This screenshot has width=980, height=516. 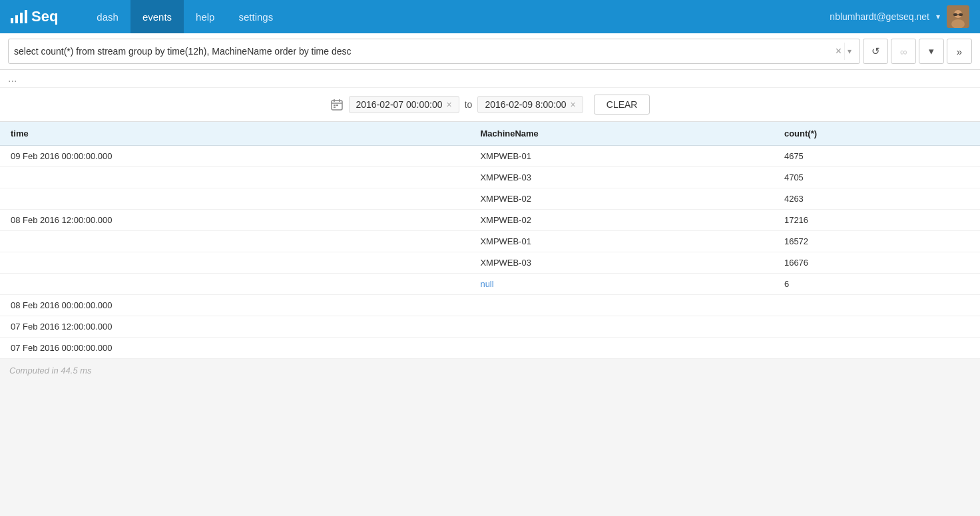 I want to click on infinity-icon: ∞, so click(x=904, y=52).